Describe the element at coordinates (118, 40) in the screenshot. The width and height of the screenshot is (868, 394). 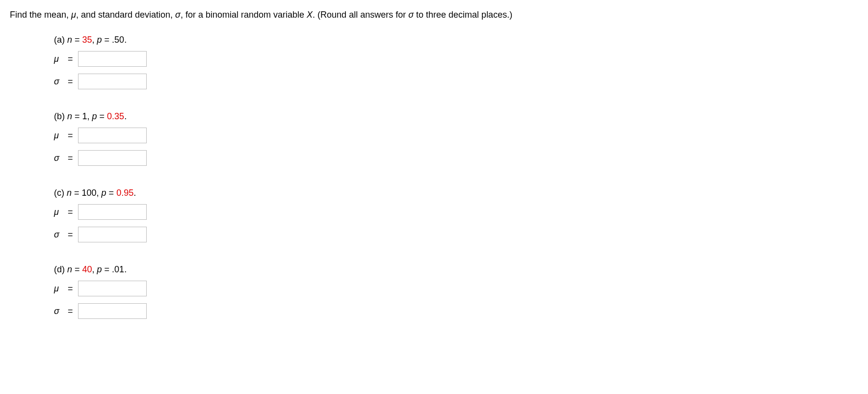
I see `p-value: .50` at that location.